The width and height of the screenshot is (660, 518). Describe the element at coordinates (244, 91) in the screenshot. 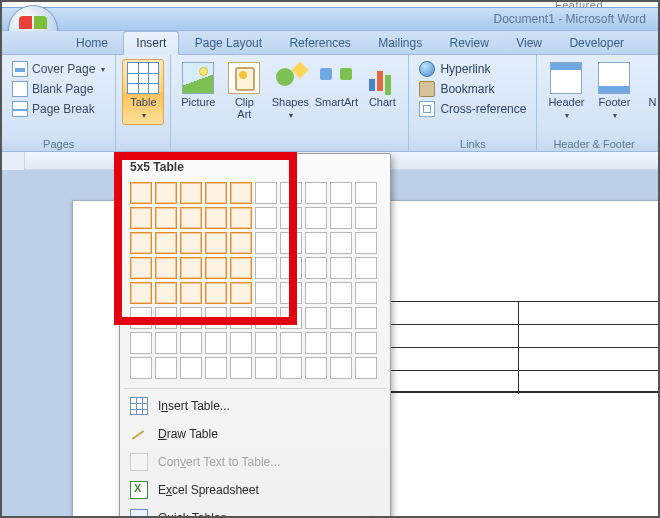

I see `clipart-button: ClipArt` at that location.